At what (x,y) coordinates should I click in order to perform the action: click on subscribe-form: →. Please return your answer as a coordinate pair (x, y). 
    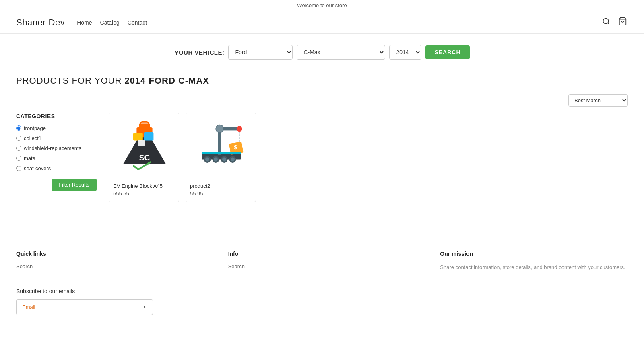
    Looking at the image, I should click on (85, 307).